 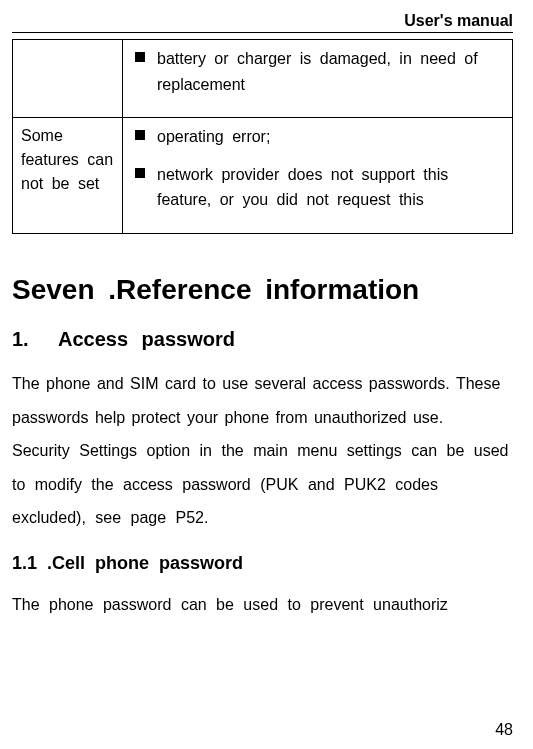 What do you see at coordinates (263, 79) in the screenshot?
I see `table-row: battery or charger is damaged, in need o…` at bounding box center [263, 79].